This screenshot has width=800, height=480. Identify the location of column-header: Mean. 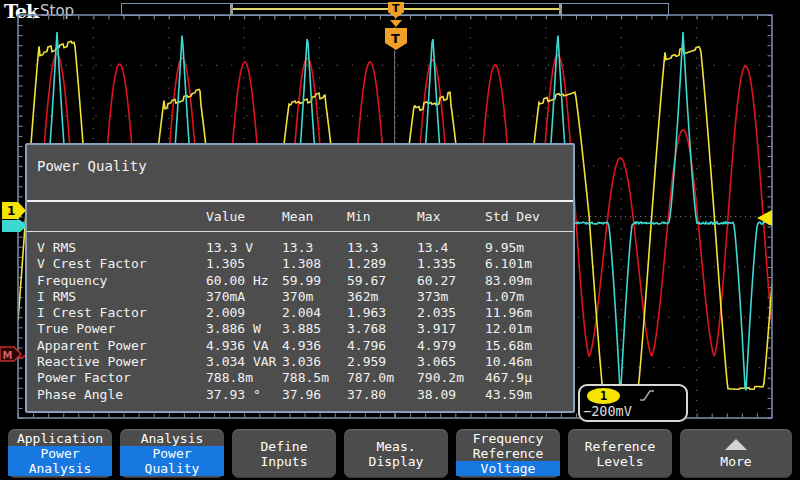
(314, 216).